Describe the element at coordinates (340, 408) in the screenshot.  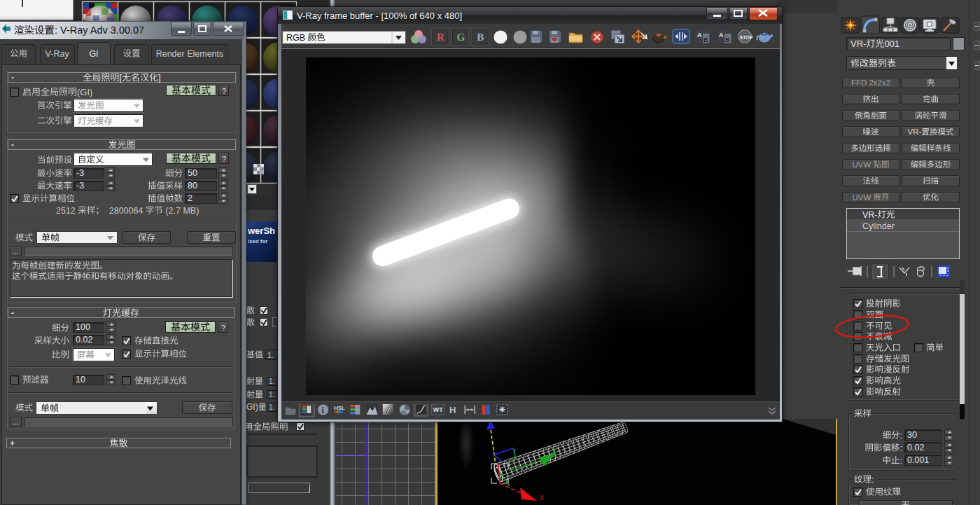
I see `svg-text: HSL` at that location.